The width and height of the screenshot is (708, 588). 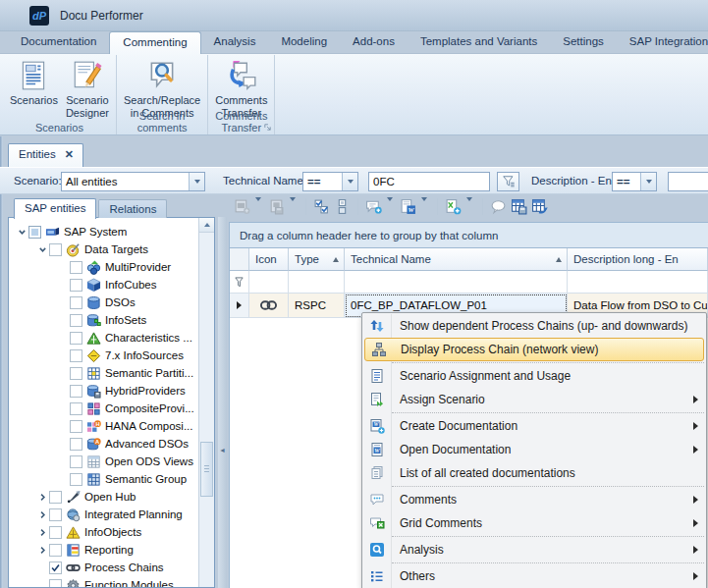 I want to click on menu-item-open-documentation: WOpen Documentation, so click(x=534, y=450).